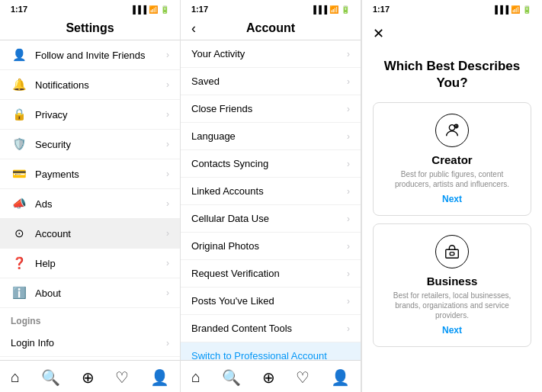 The image size is (542, 392). I want to click on nav2-home-icon: ⌂, so click(196, 377).